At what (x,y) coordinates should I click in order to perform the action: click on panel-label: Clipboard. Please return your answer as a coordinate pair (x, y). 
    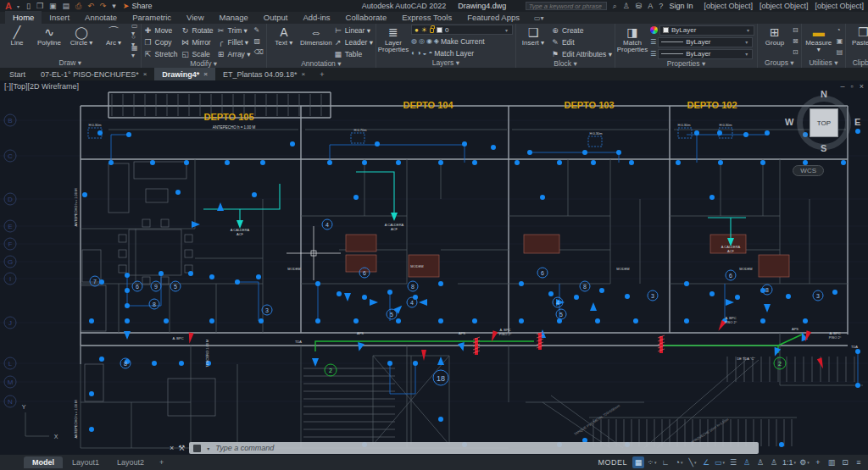
    Looking at the image, I should click on (858, 63).